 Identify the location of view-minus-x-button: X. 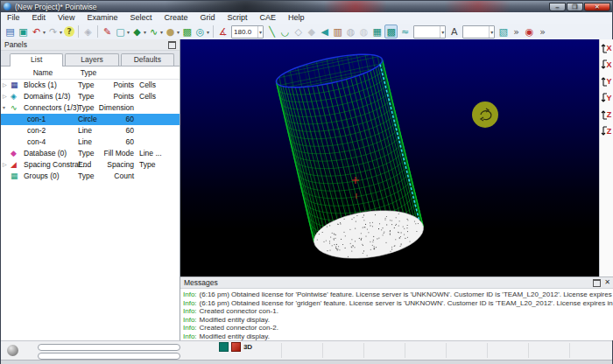
(607, 65).